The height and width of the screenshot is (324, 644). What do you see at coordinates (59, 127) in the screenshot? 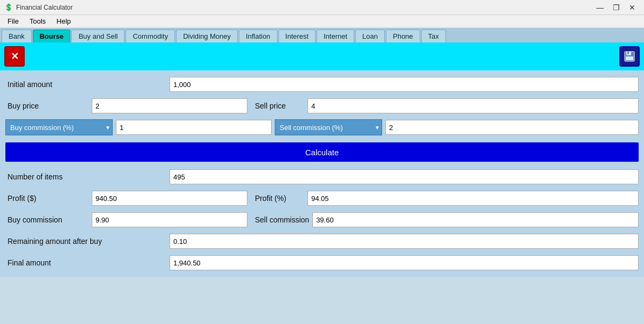
I see `buy-commission-select: Buy commission (%)` at bounding box center [59, 127].